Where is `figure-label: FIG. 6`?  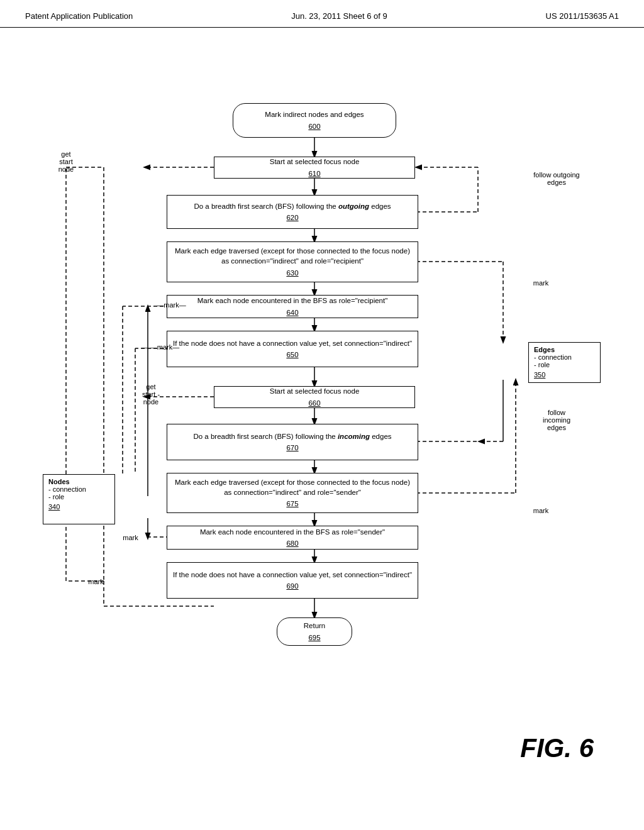
figure-label: FIG. 6 is located at coordinates (557, 748).